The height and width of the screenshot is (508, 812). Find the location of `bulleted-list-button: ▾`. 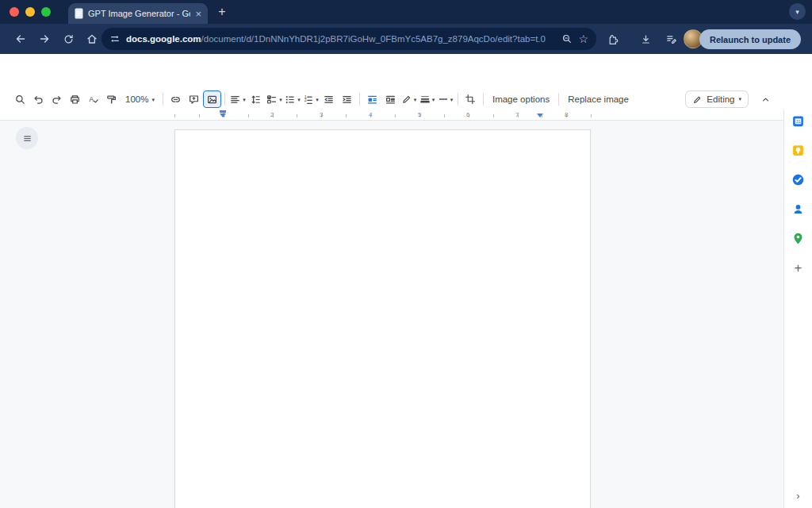

bulleted-list-button: ▾ is located at coordinates (292, 99).